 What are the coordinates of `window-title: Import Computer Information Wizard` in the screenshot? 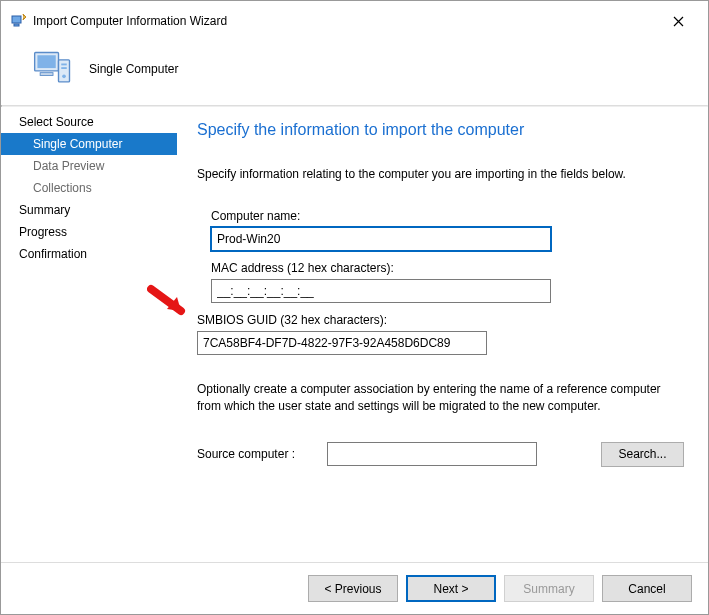 It's located at (130, 21).